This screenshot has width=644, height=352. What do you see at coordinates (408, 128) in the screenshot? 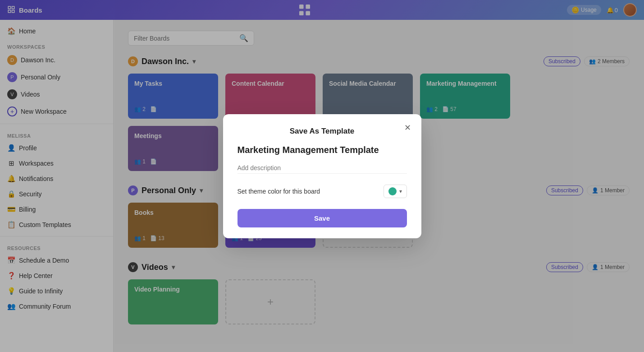
I see `modal-close-button: ✕` at bounding box center [408, 128].